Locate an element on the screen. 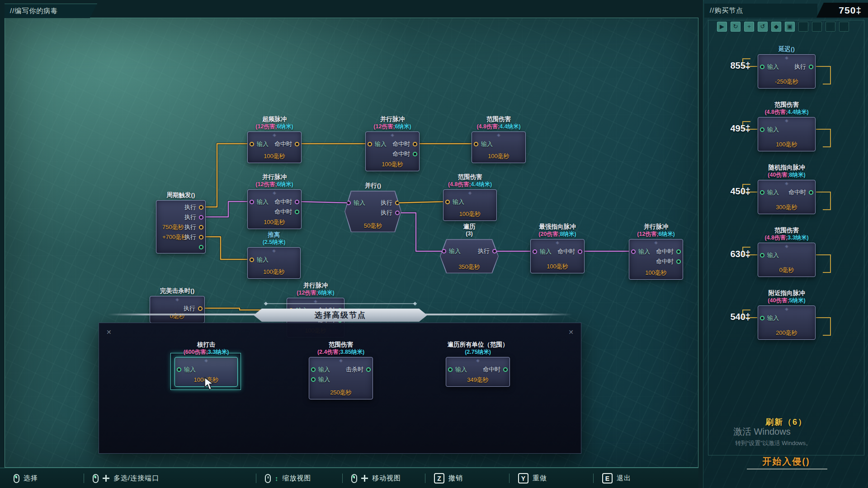 The image size is (868, 488). updown-arrow-icon: ↕ is located at coordinates (277, 478).